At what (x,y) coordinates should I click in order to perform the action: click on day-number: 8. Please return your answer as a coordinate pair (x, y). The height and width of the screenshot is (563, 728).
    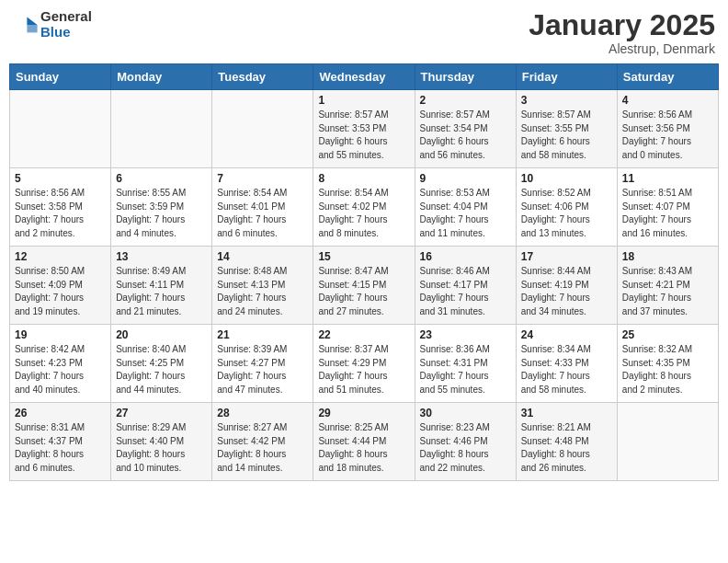
    Looking at the image, I should click on (364, 178).